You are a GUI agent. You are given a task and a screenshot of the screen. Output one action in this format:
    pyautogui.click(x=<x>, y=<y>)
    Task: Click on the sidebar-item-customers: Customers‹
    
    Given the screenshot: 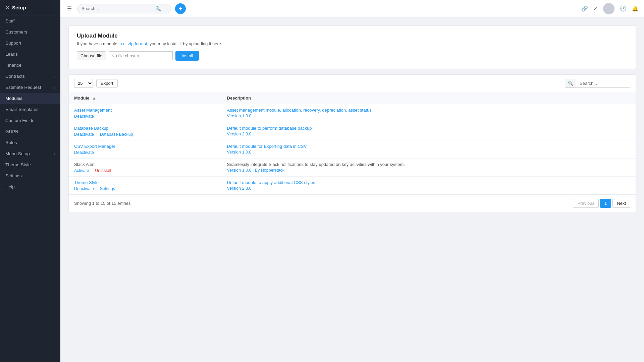 What is the action you would take?
    pyautogui.click(x=30, y=32)
    